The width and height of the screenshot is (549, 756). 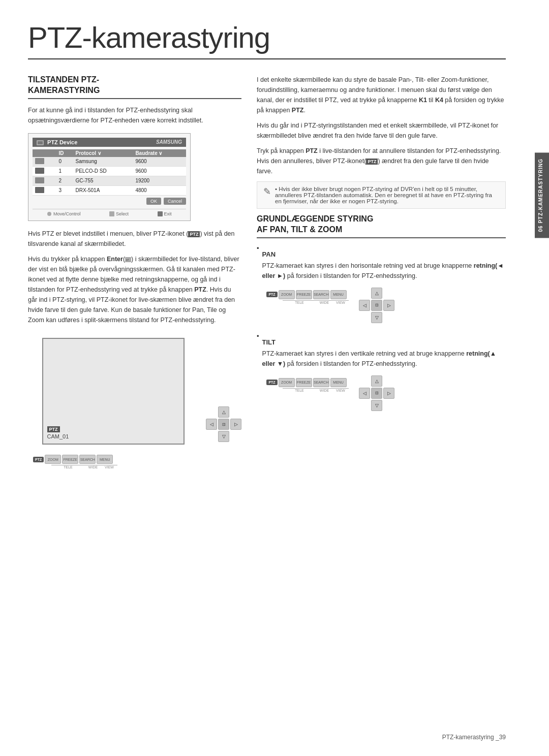 I want to click on ptz-device-box: PTZ Device SAMSUNG ID Protocol ∨ Baudrat…, so click(x=109, y=177).